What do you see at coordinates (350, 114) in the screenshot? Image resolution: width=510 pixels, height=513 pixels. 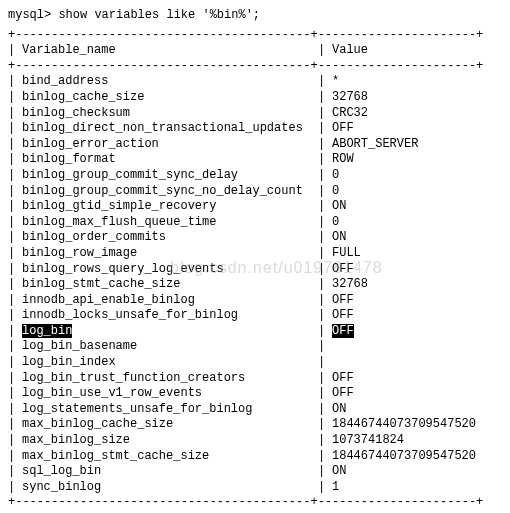 I see `value-cell: CRC32` at bounding box center [350, 114].